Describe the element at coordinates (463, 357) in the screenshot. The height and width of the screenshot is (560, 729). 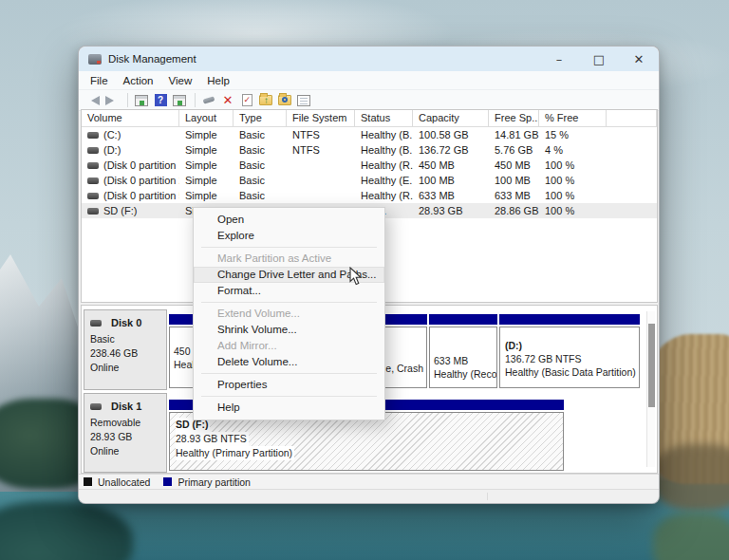
I see `partition-disk0-recovery2: 633 MB Healthy (Recov` at that location.